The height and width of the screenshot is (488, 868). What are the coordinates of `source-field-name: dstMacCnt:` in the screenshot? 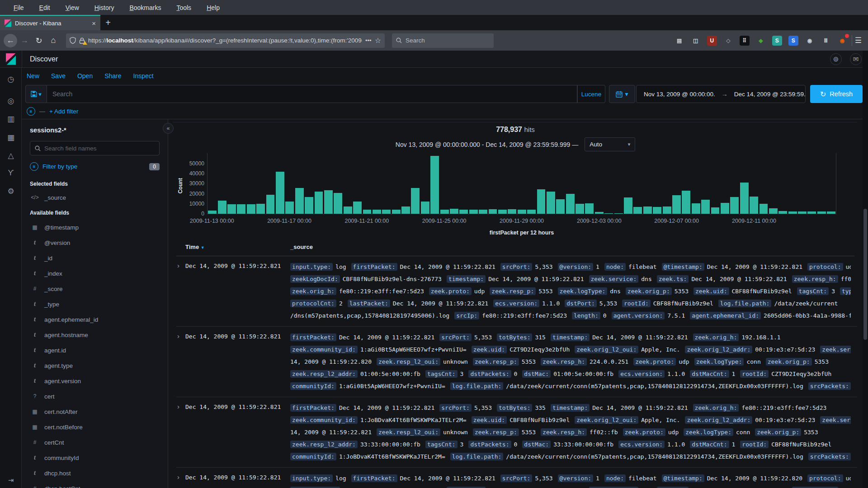 It's located at (709, 445).